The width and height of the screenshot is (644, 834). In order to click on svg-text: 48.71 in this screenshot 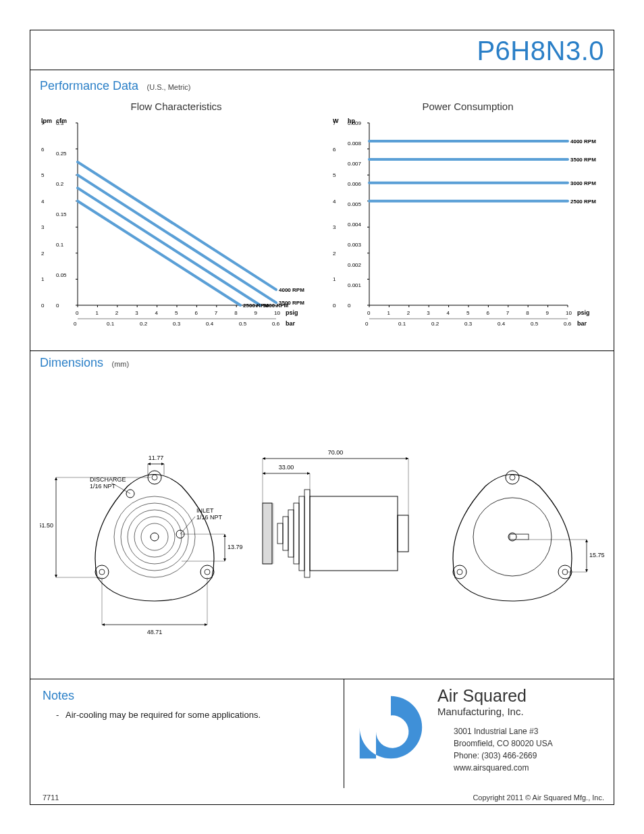, I will do `click(155, 632)`.